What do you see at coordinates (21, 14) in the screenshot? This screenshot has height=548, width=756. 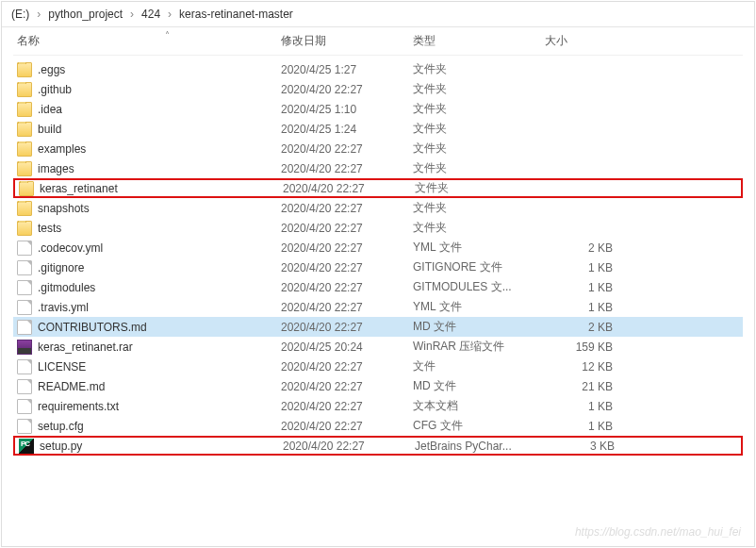 I see `breadcrumb-drive: (E:)` at bounding box center [21, 14].